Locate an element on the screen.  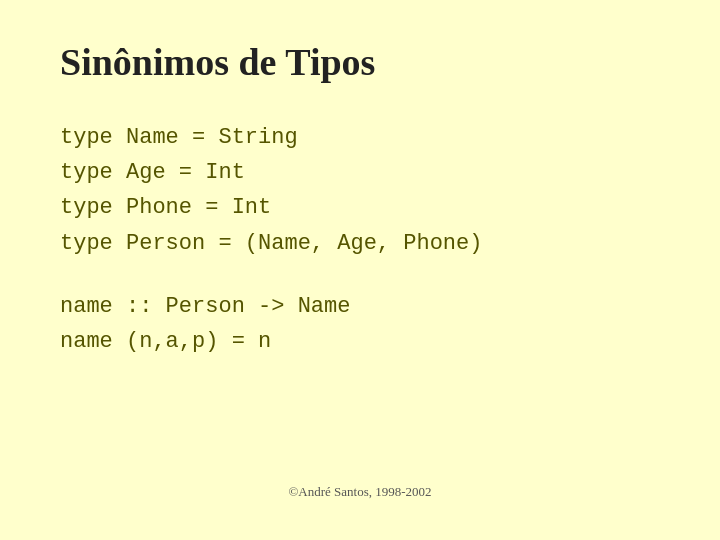
keyword-type-1: type is located at coordinates (86, 138).